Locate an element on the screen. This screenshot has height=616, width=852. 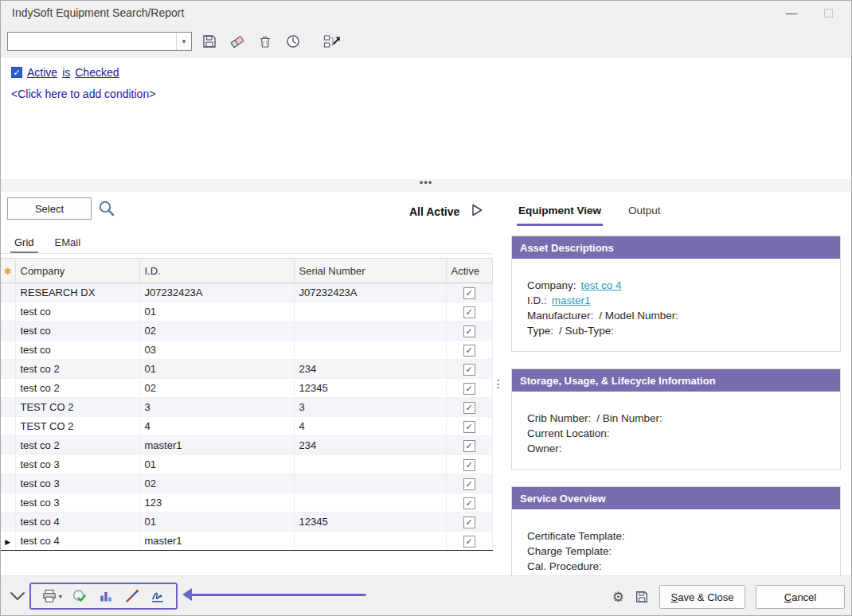
condition-field-link: Active is located at coordinates (42, 72).